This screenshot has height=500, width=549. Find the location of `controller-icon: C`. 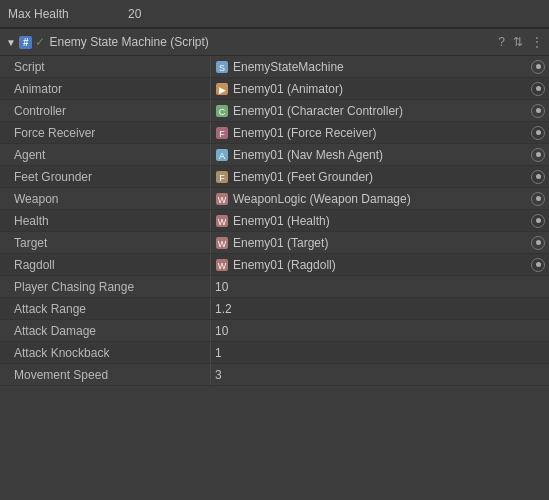

controller-icon: C is located at coordinates (222, 111).